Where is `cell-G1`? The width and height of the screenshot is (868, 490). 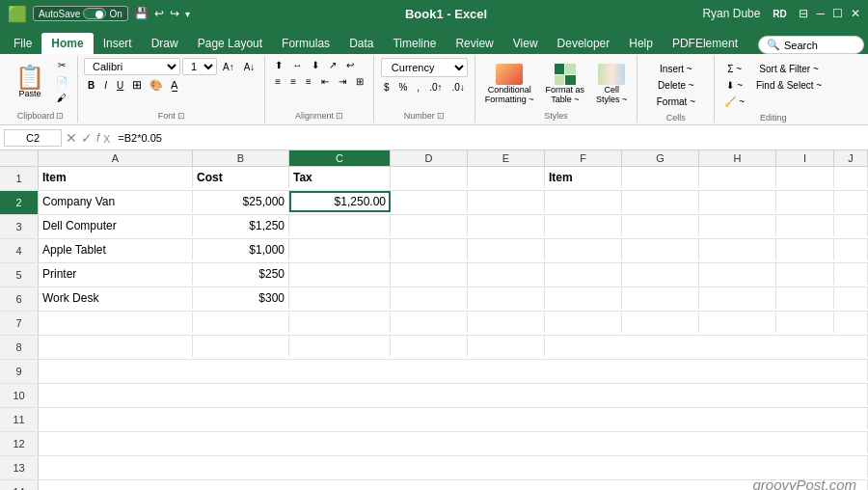
cell-G1 is located at coordinates (661, 177).